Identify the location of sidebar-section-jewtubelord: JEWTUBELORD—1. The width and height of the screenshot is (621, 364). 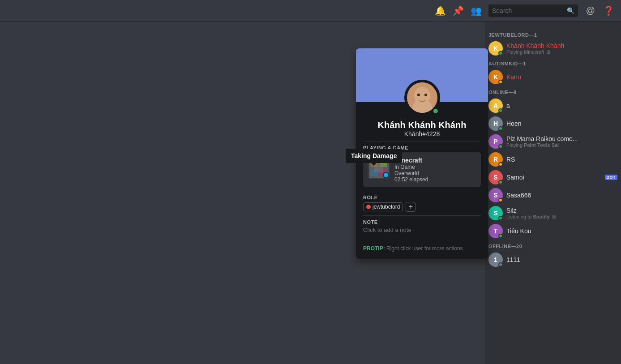
(553, 34).